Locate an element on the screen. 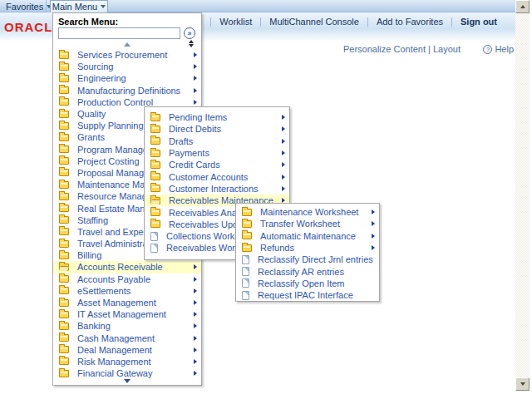 The image size is (532, 399). menu-item-automatic-maintenance: Automatic Maintenance is located at coordinates (308, 236).